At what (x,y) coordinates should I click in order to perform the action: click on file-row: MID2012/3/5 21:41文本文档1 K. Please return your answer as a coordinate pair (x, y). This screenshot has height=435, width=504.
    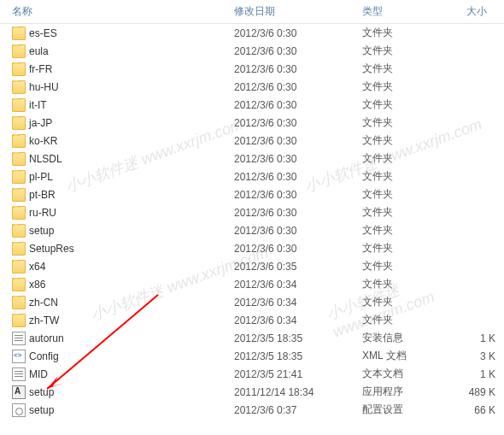
    Looking at the image, I should click on (252, 374).